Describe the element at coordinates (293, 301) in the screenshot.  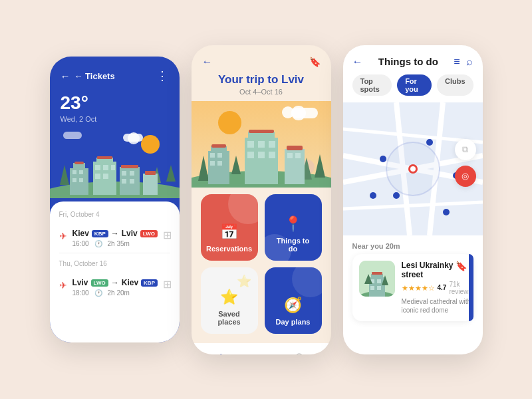
I see `tile-day-plans: 🧭 Day plans` at that location.